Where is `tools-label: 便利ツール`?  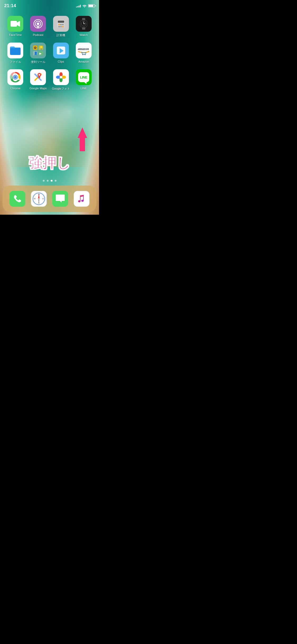
tools-label: 便利ツール is located at coordinates (38, 62).